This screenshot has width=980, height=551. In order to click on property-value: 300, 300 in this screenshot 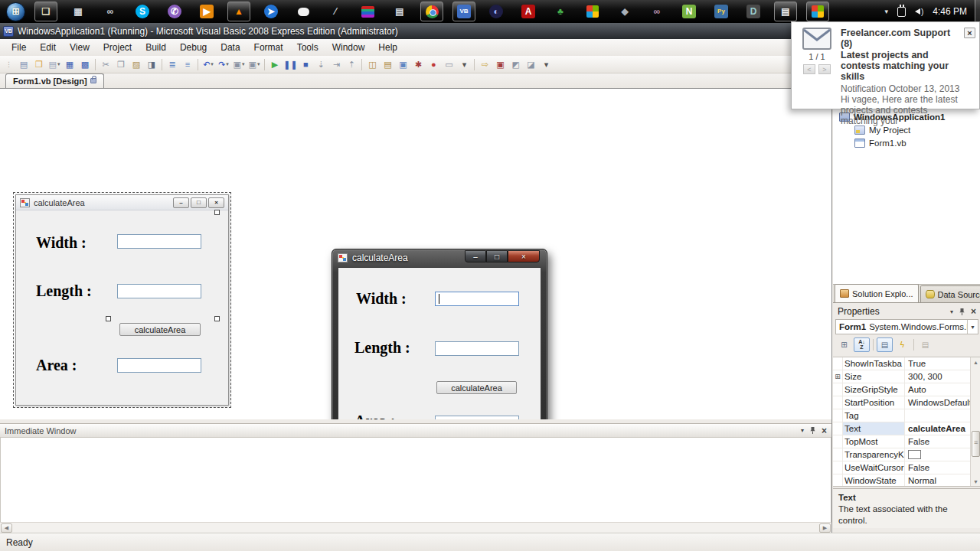, I will do `click(937, 377)`.